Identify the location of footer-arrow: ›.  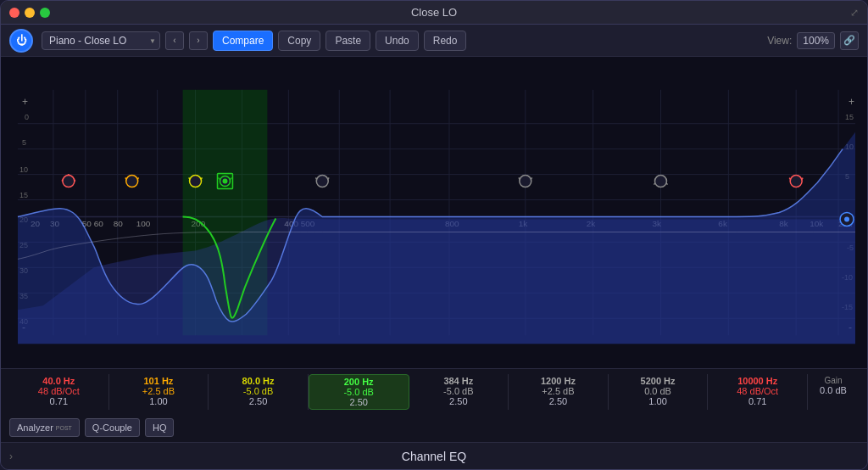
(11, 456).